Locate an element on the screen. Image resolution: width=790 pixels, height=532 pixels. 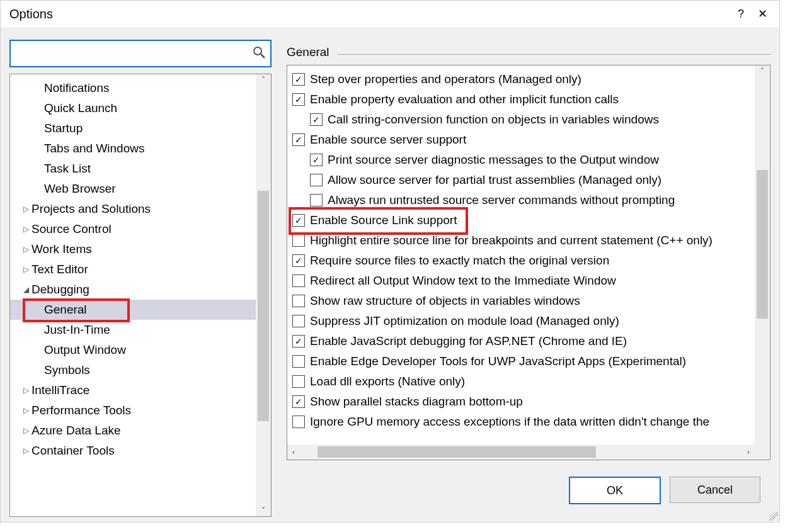
option-row: Suppress JIT optimization on module load… is located at coordinates (521, 321).